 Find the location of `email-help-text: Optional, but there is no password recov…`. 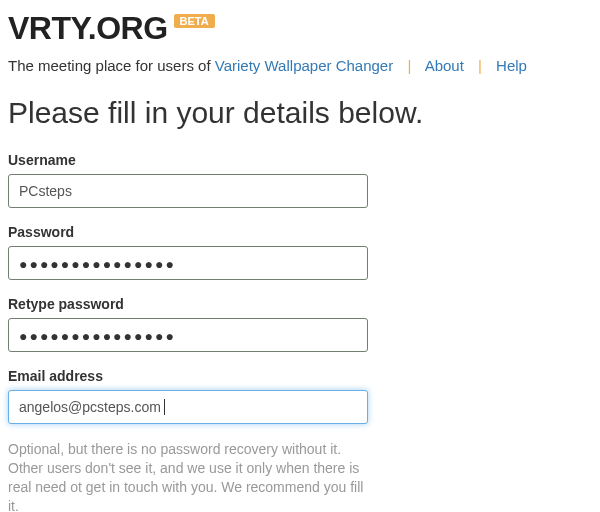

email-help-text: Optional, but there is no password recov… is located at coordinates (188, 476).